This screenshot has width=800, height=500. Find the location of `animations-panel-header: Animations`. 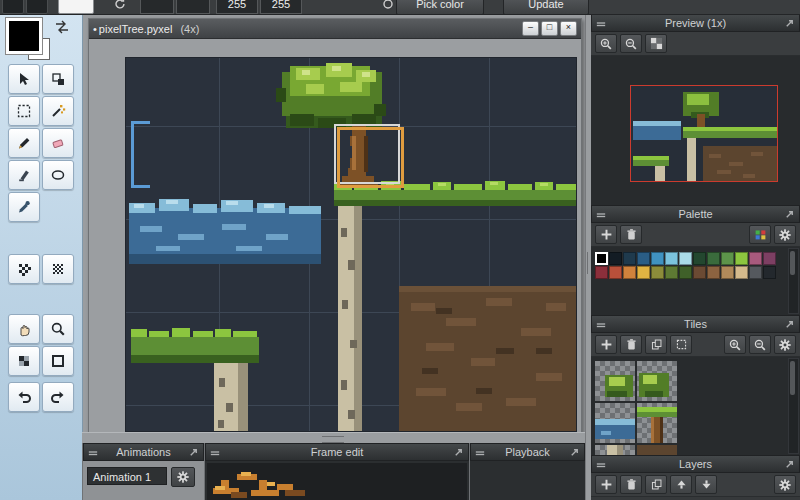

animations-panel-header: Animations is located at coordinates (144, 452).